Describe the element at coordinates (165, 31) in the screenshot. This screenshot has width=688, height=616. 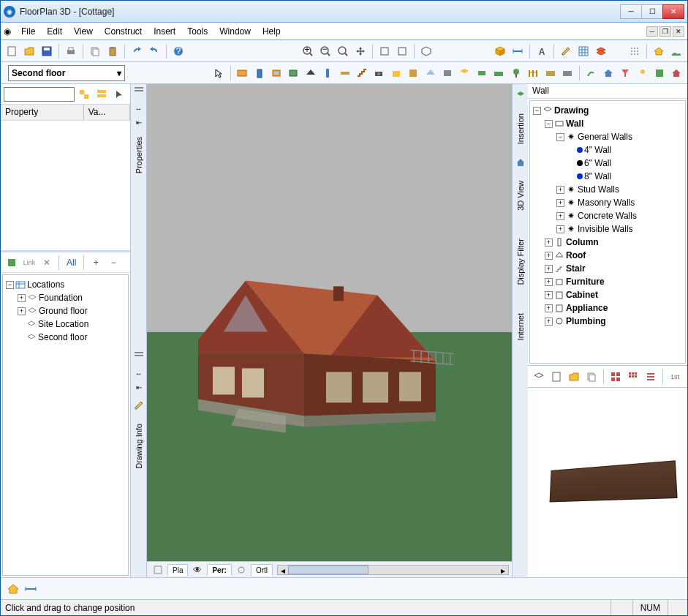
I see `menu-insert: Insert` at that location.